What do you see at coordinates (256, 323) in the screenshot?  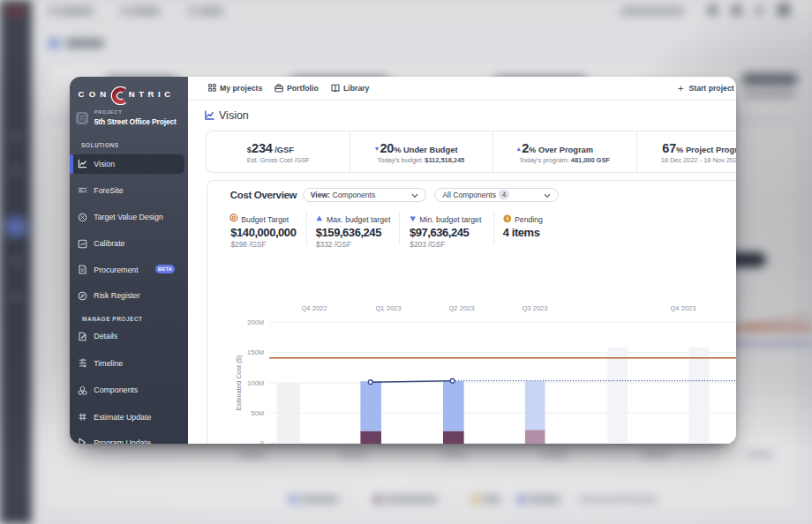 I see `svg-text: 200M` at bounding box center [256, 323].